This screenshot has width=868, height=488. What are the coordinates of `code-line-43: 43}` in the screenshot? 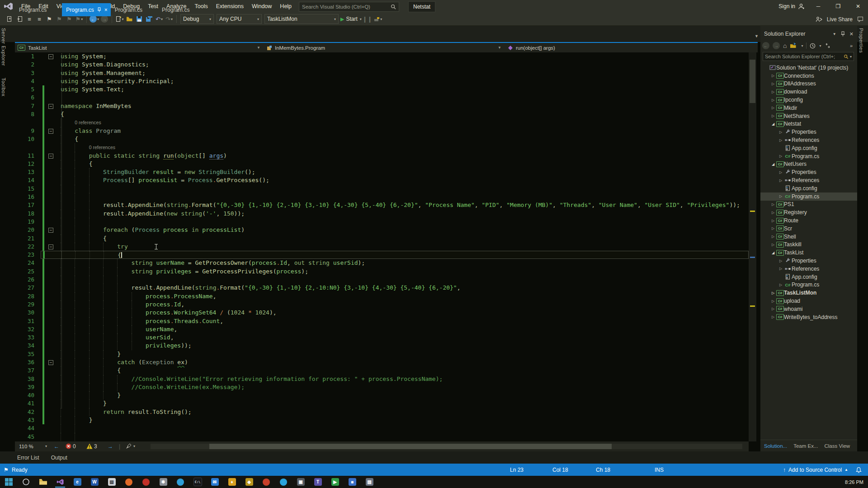 It's located at (382, 420).